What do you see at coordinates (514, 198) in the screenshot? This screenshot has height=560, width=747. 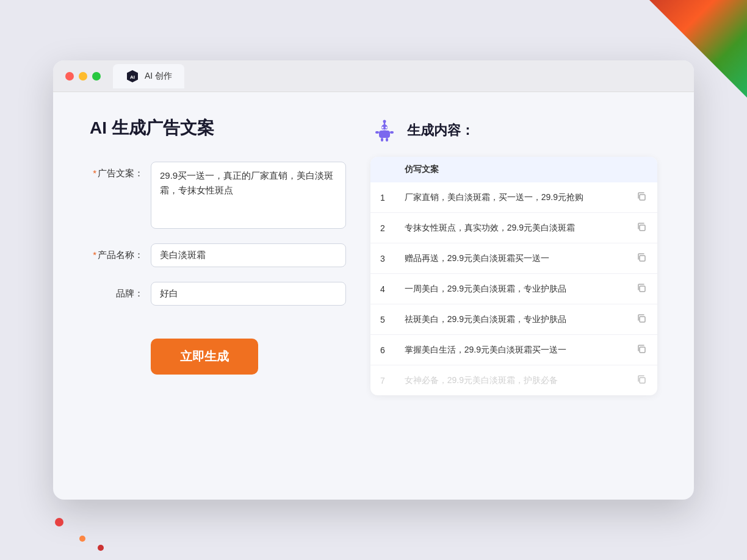 I see `table-row: 1厂家直销，美白淡斑霜，买一送一，29.9元抢购` at bounding box center [514, 198].